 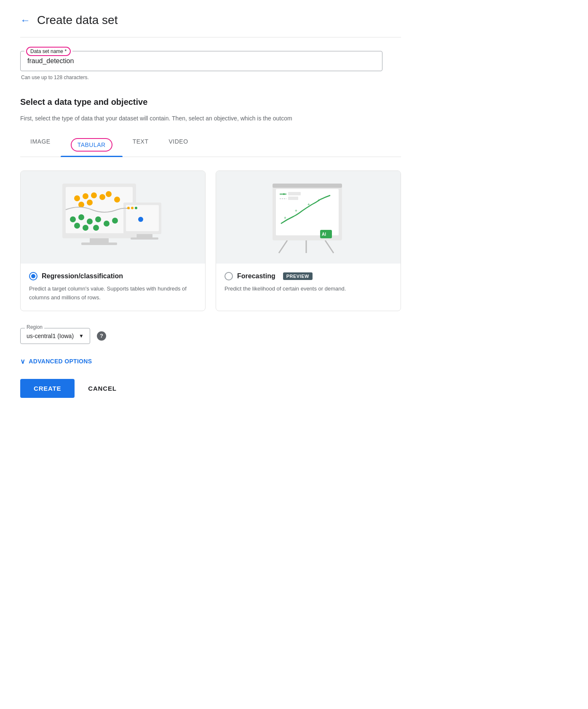 I want to click on card-regression: Regression/classification Predict a targ…, so click(x=113, y=241).